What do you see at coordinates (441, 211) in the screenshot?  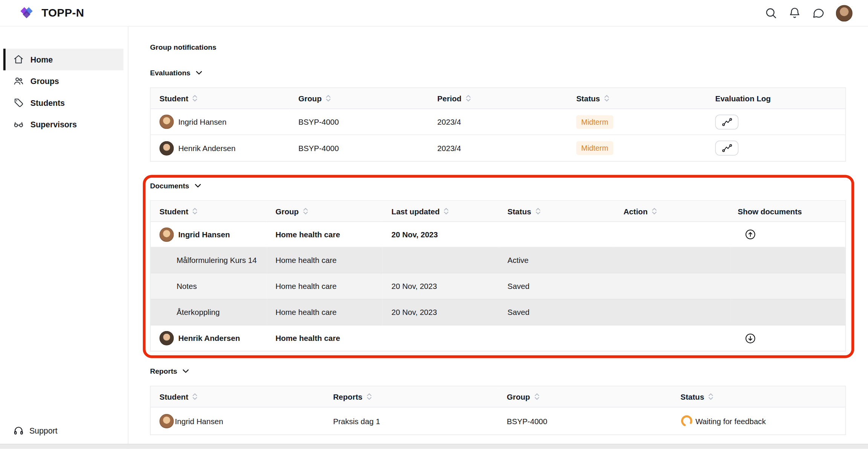 I see `column-header-last-updated: Last updated` at bounding box center [441, 211].